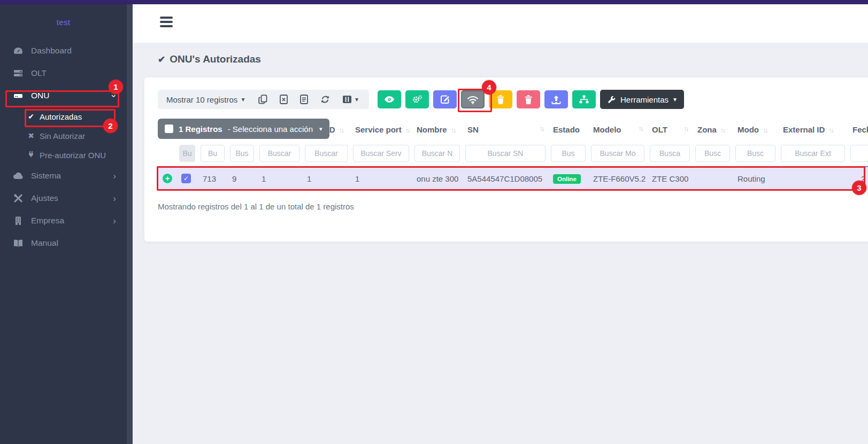 The width and height of the screenshot is (868, 444). Describe the element at coordinates (712, 153) in the screenshot. I see `filter-input-zona` at that location.